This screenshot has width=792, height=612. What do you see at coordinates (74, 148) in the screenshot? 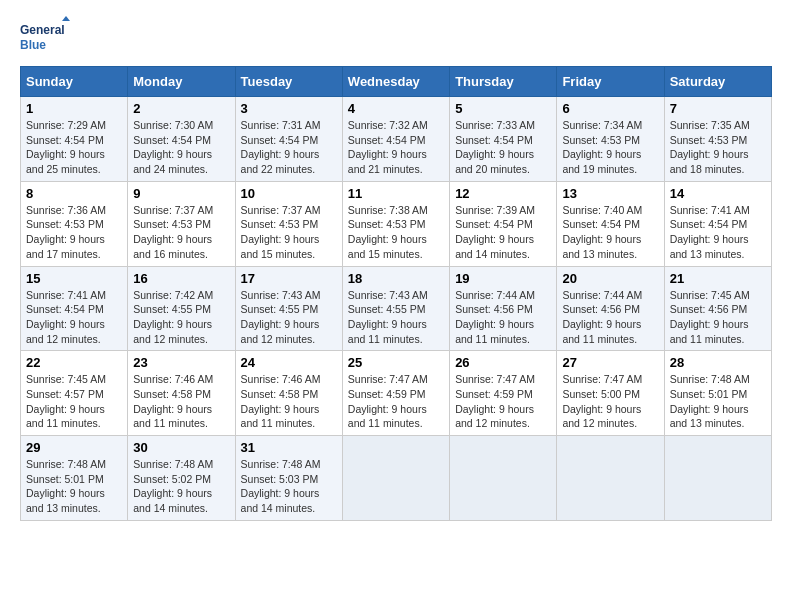
I see `day-info: Sunrise: 7:29 AM Sunset: 4:54 PM Dayligh…` at bounding box center [74, 148].